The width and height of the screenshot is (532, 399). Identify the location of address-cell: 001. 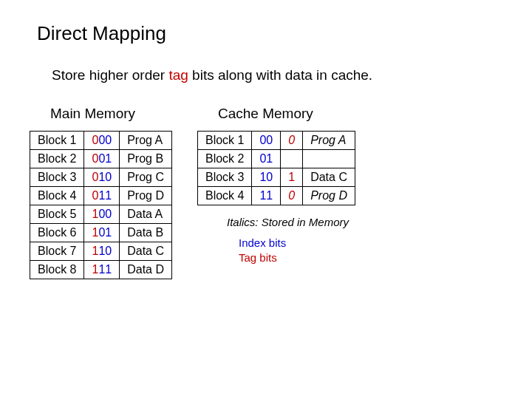
(102, 160).